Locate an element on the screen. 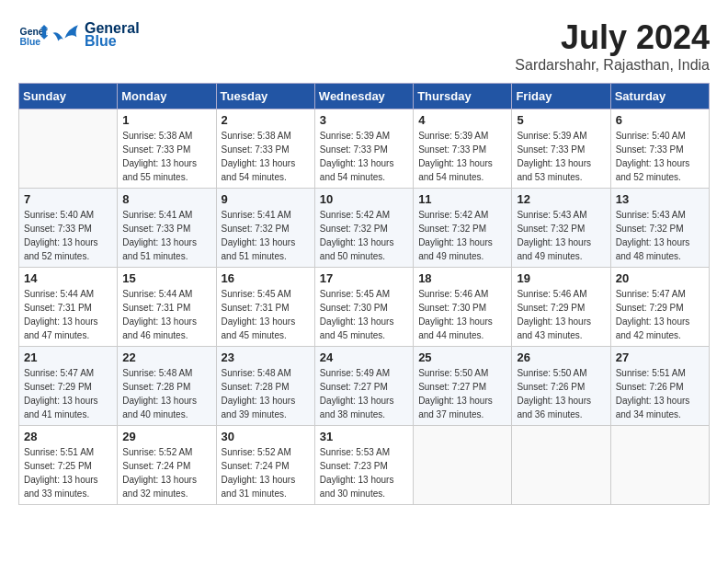  page-header: General Blue General Blue July 2024 Sard… is located at coordinates (364, 46).